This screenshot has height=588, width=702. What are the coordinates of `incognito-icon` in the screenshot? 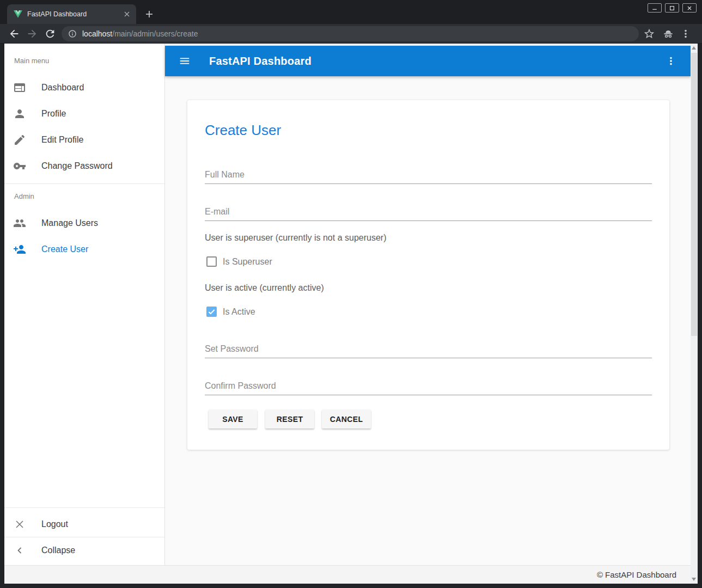 It's located at (668, 34).